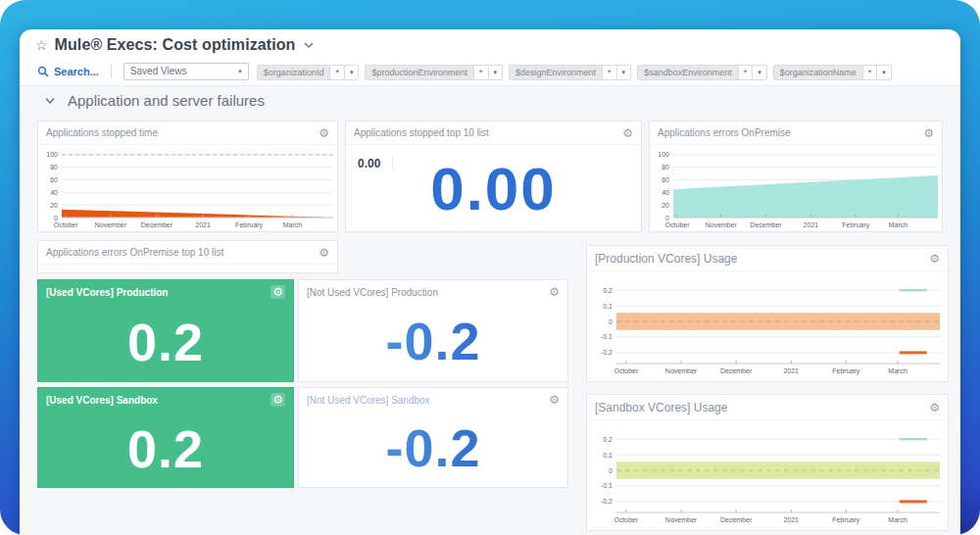 This screenshot has width=980, height=535. What do you see at coordinates (50, 101) in the screenshot?
I see `section-chevron-down-icon` at bounding box center [50, 101].